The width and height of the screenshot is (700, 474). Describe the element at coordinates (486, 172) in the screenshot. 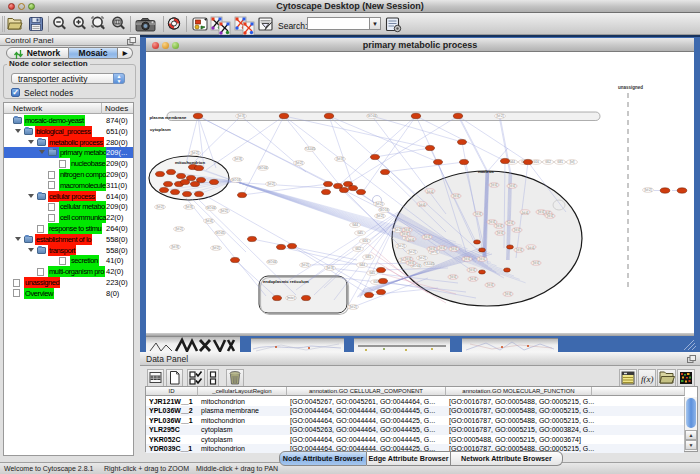

I see `svg-text: nucleus` at that location.